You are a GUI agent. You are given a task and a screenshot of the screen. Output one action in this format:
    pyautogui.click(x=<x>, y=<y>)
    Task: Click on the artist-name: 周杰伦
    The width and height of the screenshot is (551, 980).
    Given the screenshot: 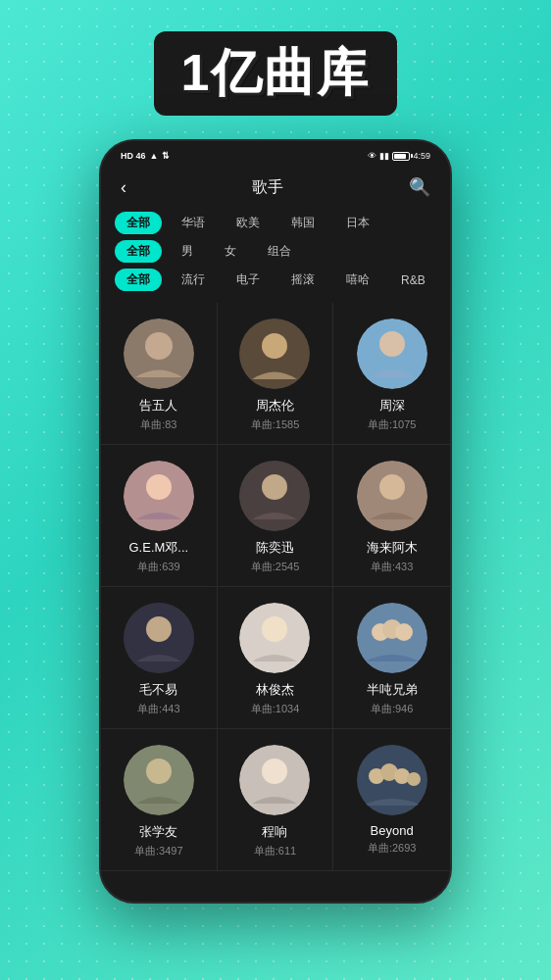 What is the action you would take?
    pyautogui.click(x=275, y=406)
    